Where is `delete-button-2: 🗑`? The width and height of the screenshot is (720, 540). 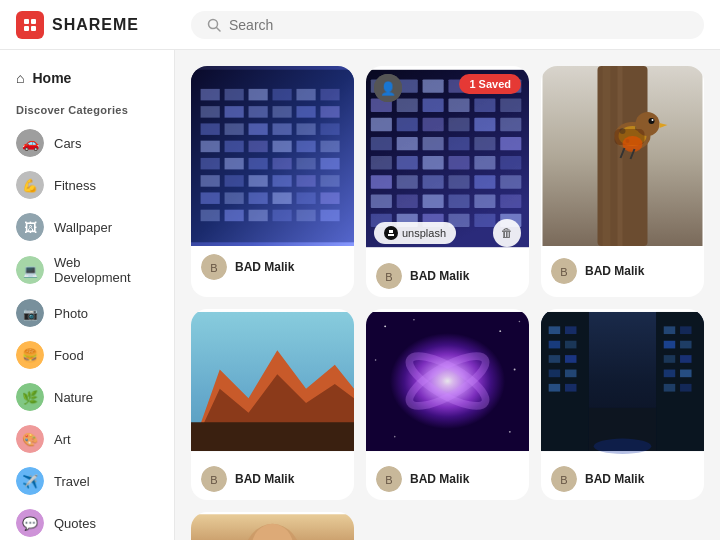 delete-button-2: 🗑 is located at coordinates (507, 233).